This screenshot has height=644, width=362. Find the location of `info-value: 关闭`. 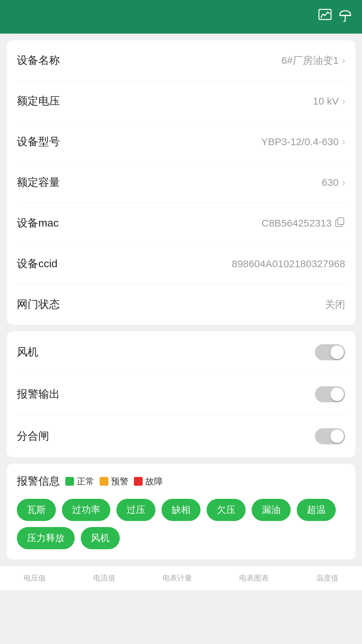

info-value: 关闭 is located at coordinates (335, 305).